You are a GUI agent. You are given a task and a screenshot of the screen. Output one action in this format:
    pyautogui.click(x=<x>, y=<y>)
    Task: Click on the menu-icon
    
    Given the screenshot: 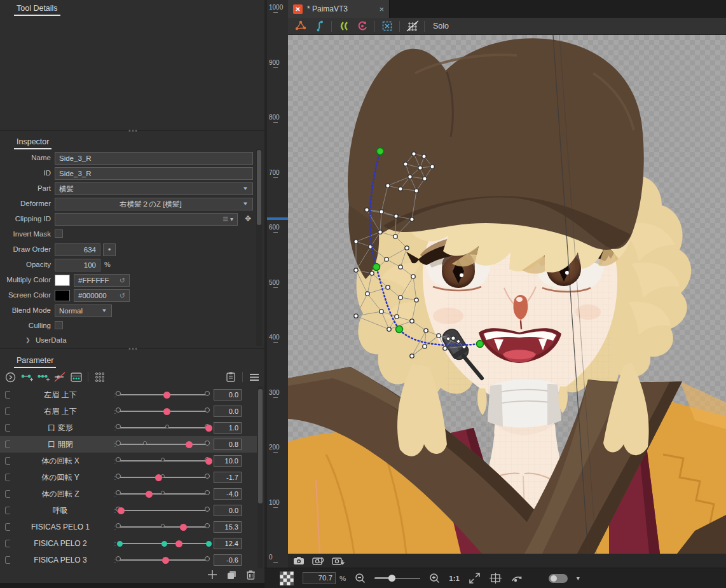 What is the action you would take?
    pyautogui.click(x=254, y=377)
    